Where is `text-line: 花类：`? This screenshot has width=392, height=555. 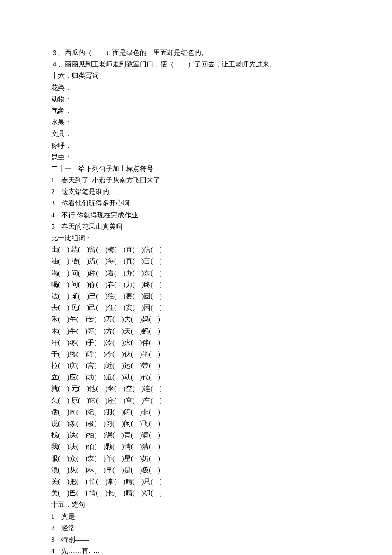 text-line: 花类： is located at coordinates (196, 88).